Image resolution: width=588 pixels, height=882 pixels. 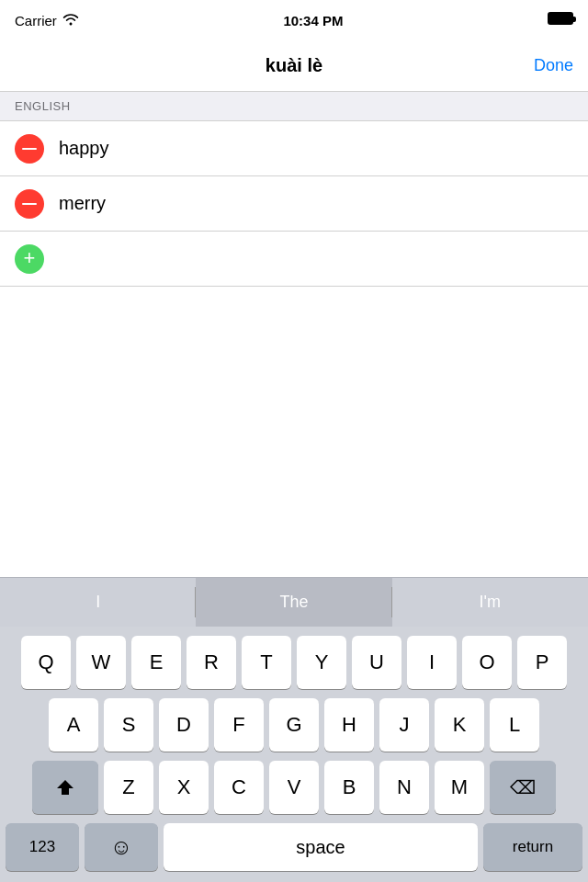 I want to click on key-t: T, so click(x=266, y=662).